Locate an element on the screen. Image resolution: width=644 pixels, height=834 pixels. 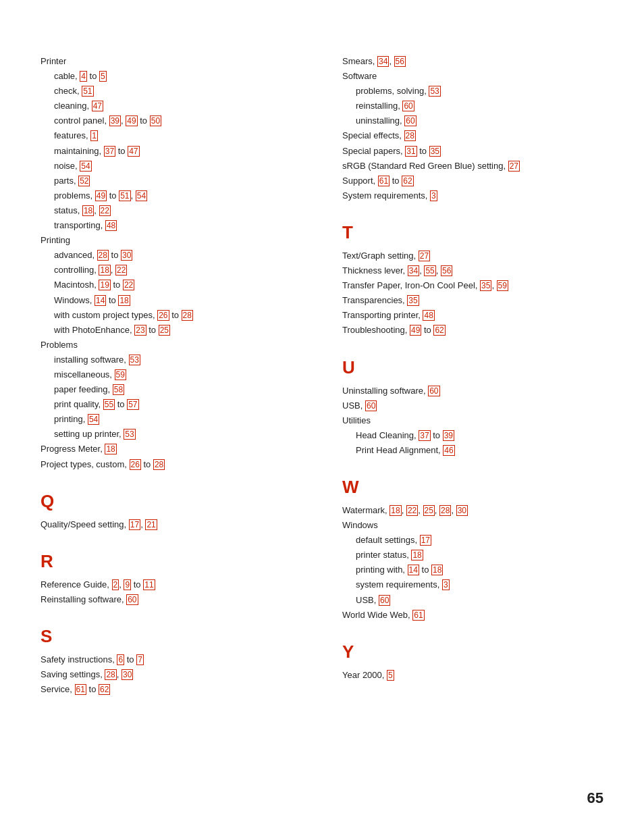
page-ref-link: 7 is located at coordinates (140, 660).